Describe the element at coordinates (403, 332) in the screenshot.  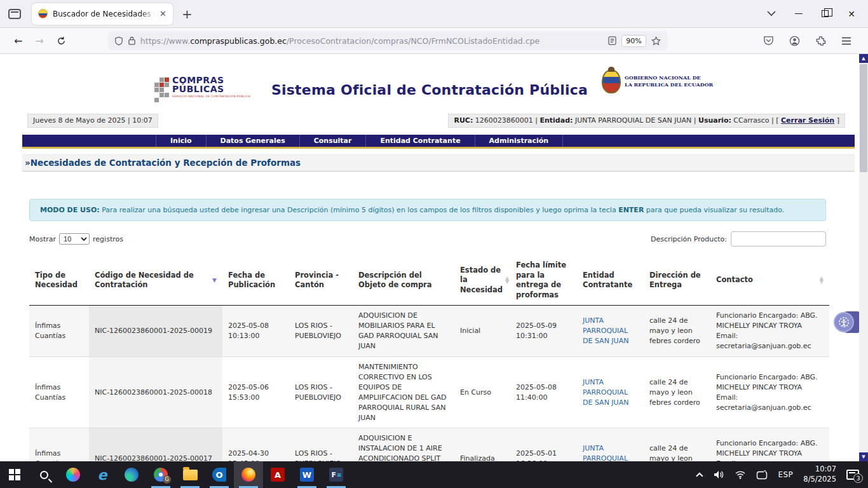
I see `cell-descripcion: ADQUISICION DE MOBILIARIOS PARA EL GAD P…` at that location.